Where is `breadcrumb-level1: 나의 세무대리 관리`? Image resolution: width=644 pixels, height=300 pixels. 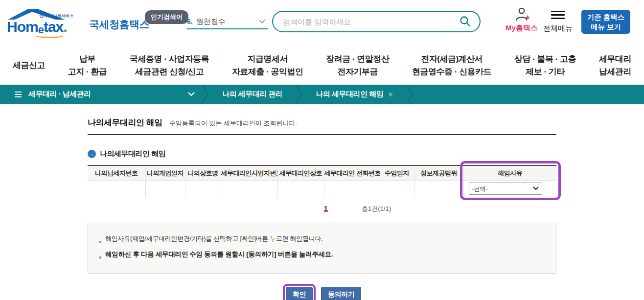
breadcrumb-level1: 나의 세무대리 관리 is located at coordinates (253, 94).